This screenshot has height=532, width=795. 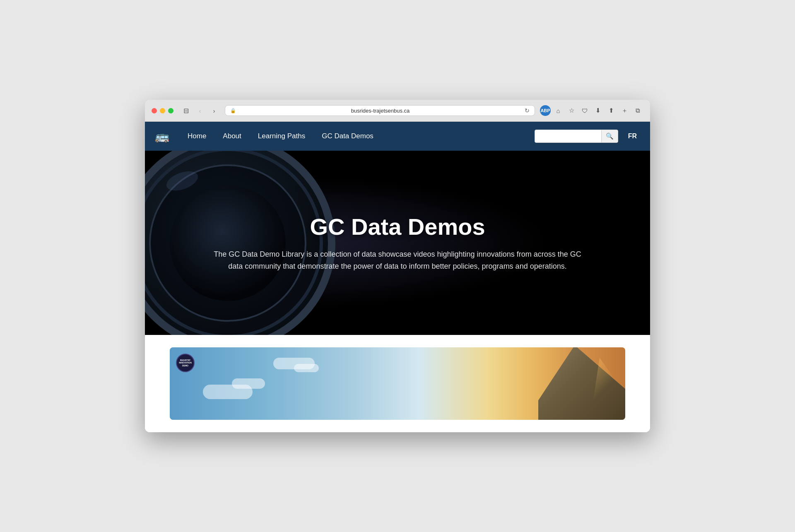 I want to click on badge-text: REGISTRYINNOVATIONDEMO, so click(x=186, y=363).